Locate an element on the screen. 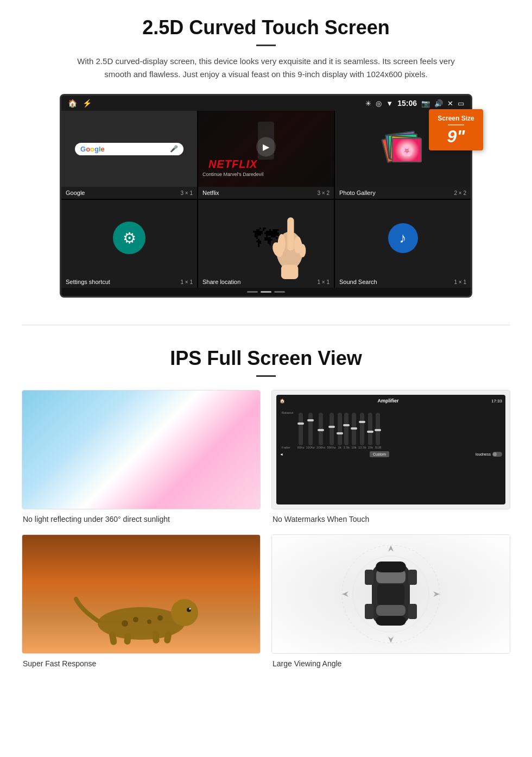  eq-label-500hz: 500hz is located at coordinates (331, 447).